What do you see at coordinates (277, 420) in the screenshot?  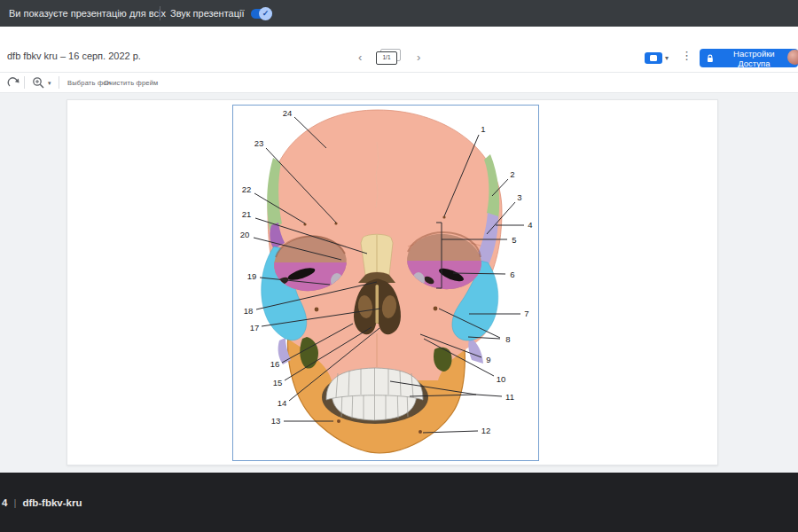 I see `skull-label-13: 13` at bounding box center [277, 420].